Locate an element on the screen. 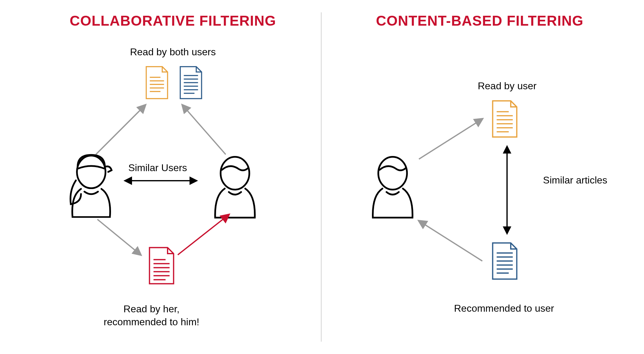 The image size is (644, 354). arrow-blue-doc-to-user-icon is located at coordinates (451, 242).